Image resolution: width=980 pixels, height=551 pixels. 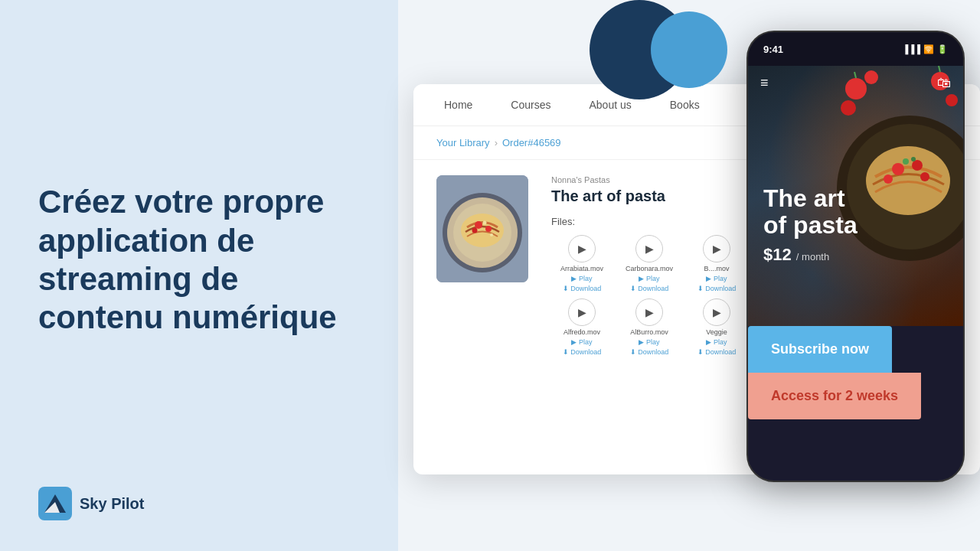 What do you see at coordinates (689, 50) in the screenshot?
I see `deco-circle-blue` at bounding box center [689, 50].